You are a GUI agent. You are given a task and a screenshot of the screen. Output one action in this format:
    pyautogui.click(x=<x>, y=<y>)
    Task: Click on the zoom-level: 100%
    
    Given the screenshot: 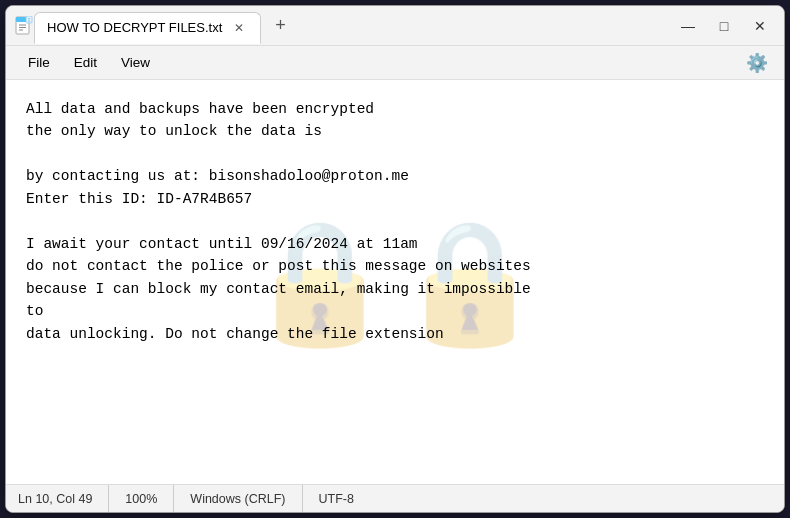 What is the action you would take?
    pyautogui.click(x=142, y=498)
    